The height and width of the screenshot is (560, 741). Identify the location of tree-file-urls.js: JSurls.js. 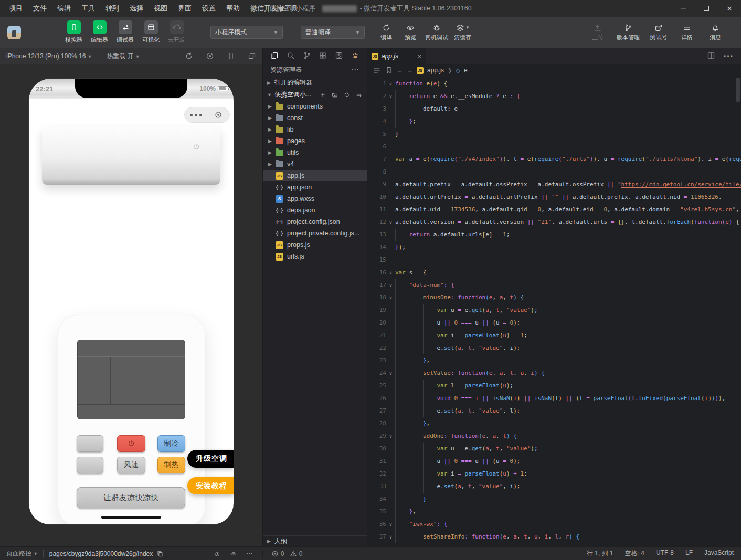
(315, 256).